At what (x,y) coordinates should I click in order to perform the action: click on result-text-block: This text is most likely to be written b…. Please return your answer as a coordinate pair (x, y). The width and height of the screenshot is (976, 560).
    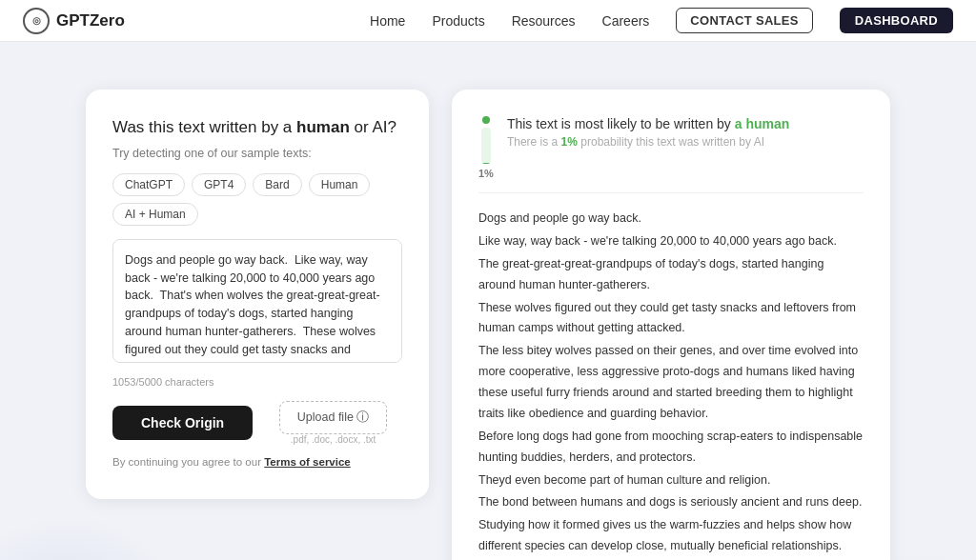
    Looking at the image, I should click on (648, 132).